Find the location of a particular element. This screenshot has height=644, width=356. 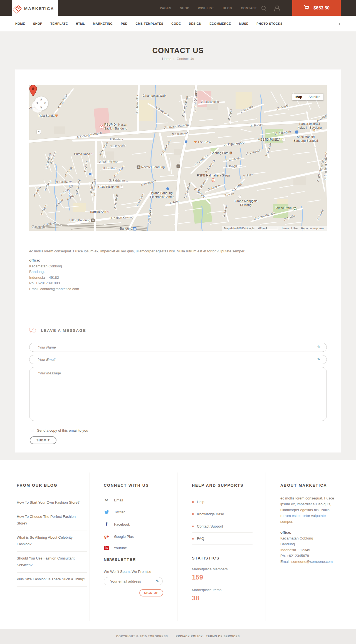

breadcrumb: Home › Contact Us is located at coordinates (178, 59).